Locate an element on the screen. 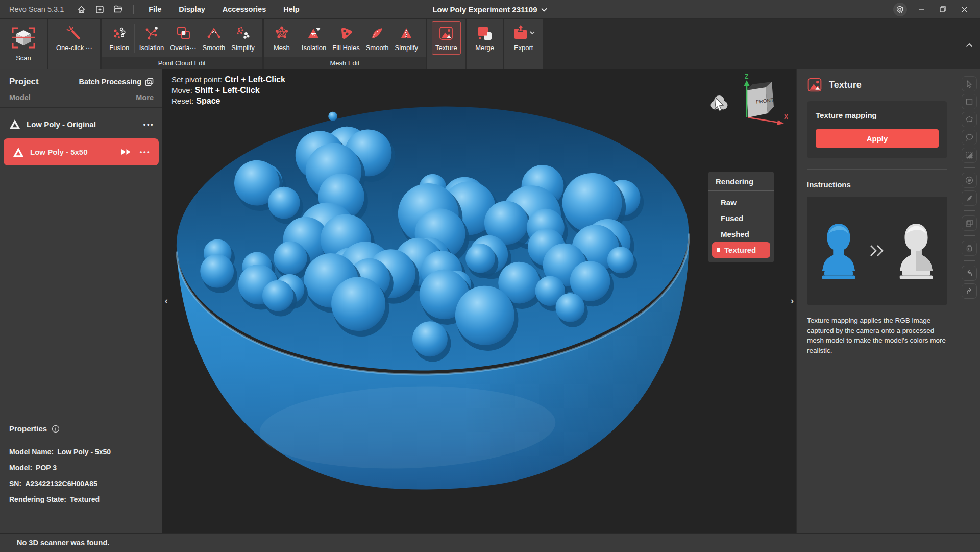 Image resolution: width=980 pixels, height=552 pixels. mesh-simplify-label: Simplify is located at coordinates (407, 48).